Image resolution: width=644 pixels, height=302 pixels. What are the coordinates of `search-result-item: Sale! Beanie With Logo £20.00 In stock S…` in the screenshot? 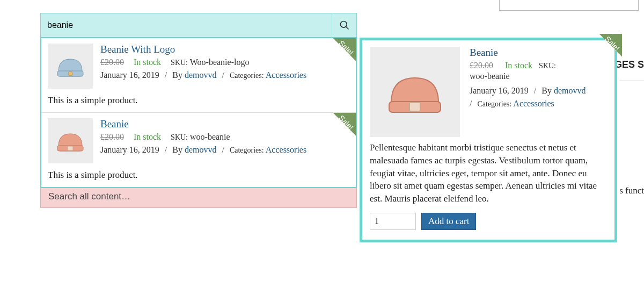 It's located at (199, 75).